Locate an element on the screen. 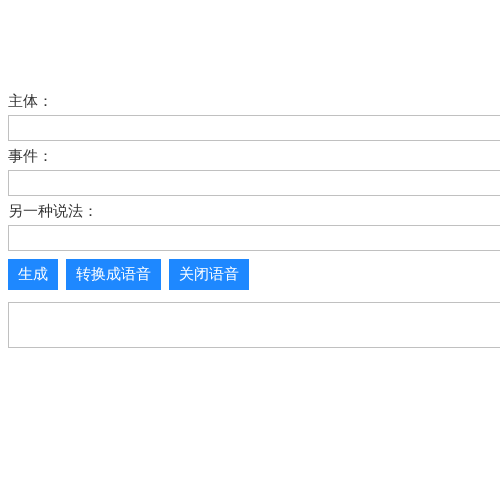 The height and width of the screenshot is (500, 500). input-event is located at coordinates (254, 183).